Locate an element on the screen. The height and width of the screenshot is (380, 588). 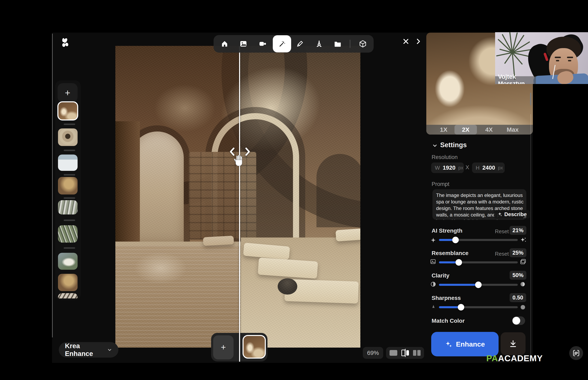
height-field-key: H is located at coordinates (478, 168).